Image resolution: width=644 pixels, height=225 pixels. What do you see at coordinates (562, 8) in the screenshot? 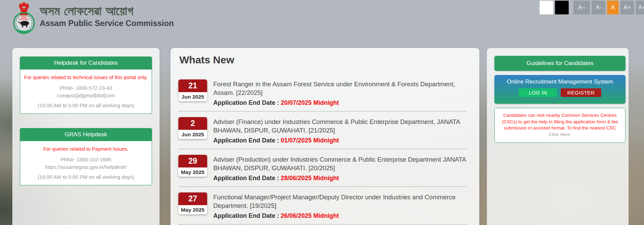
I see `theme-dark-button` at bounding box center [562, 8].